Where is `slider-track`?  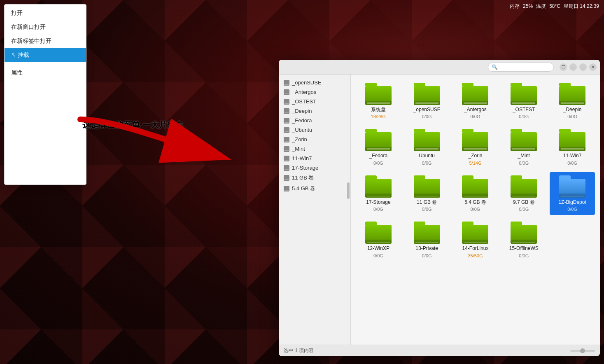
slider-track is located at coordinates (583, 351).